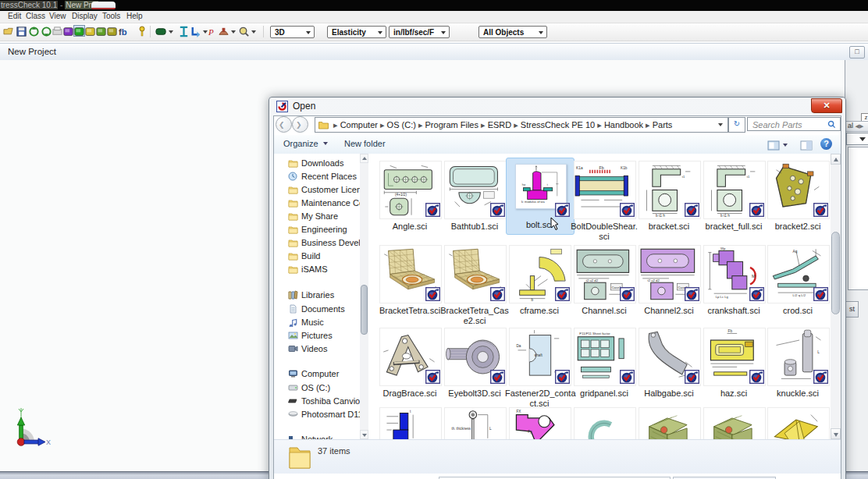 The width and height of the screenshot is (868, 479). What do you see at coordinates (532, 300) in the screenshot?
I see `svg-text: b` at bounding box center [532, 300].